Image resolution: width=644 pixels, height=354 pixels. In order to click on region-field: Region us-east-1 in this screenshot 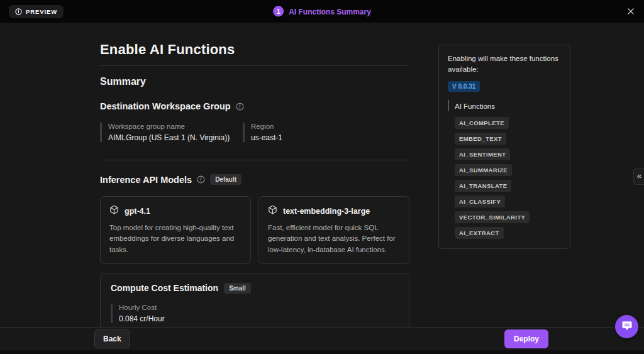, I will do `click(314, 132)`.